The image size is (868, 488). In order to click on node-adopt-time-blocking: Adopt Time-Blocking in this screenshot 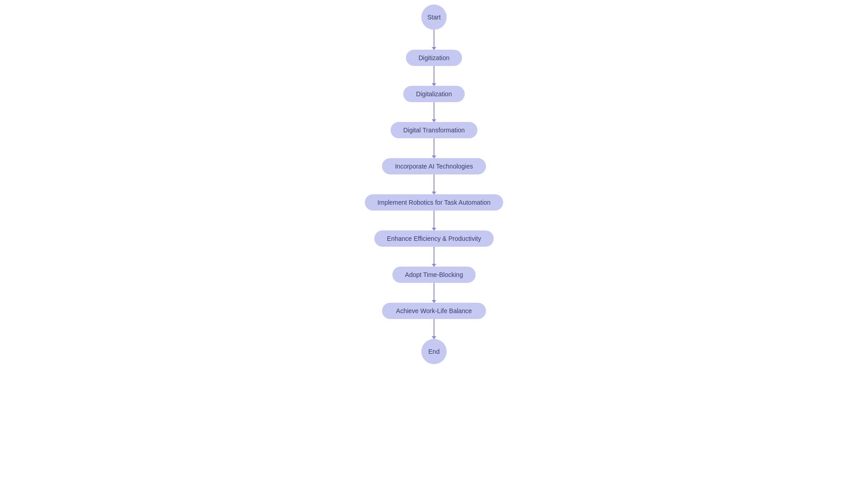, I will do `click(434, 275)`.